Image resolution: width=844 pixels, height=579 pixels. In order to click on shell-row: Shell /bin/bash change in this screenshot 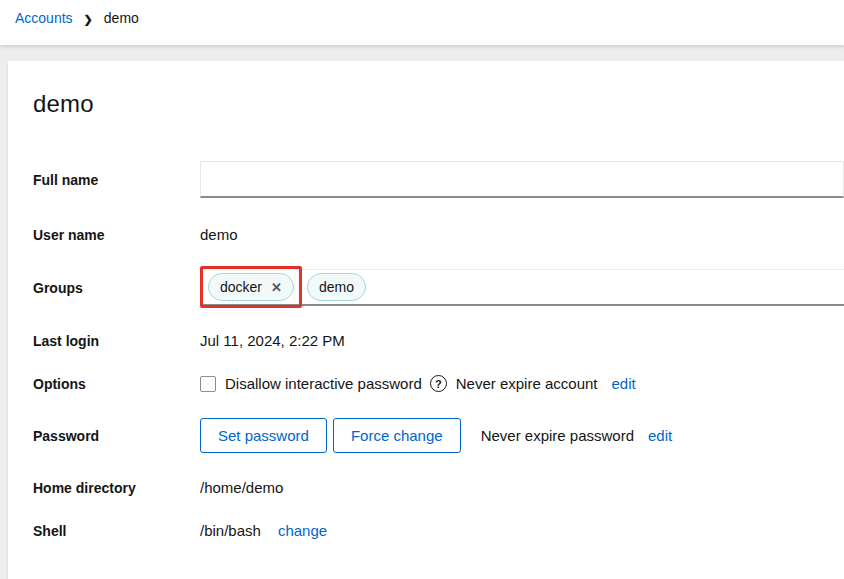, I will do `click(438, 530)`.